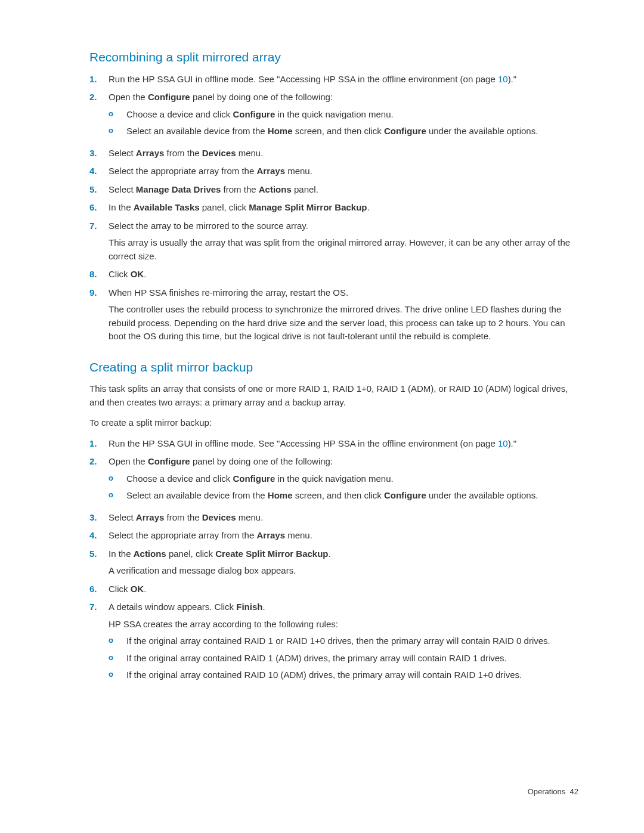  I want to click on step-text: In the Actions panel, click Create Split…, so click(343, 563).